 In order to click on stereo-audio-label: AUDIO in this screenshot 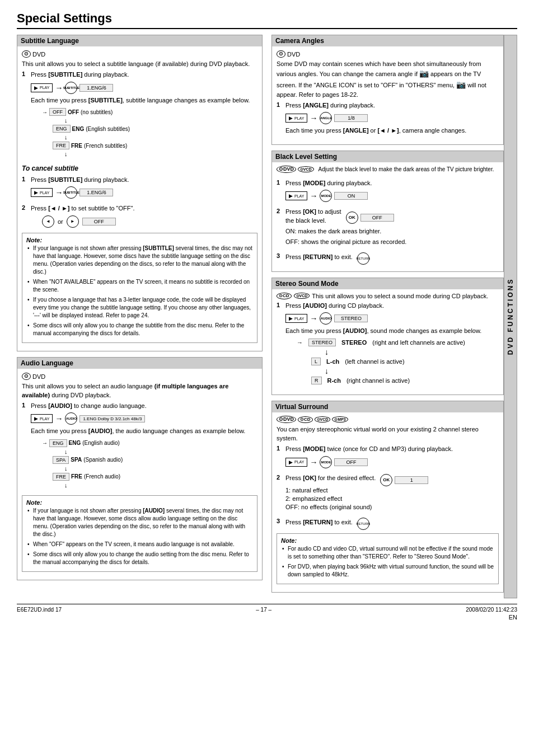, I will do `click(326, 318)`.